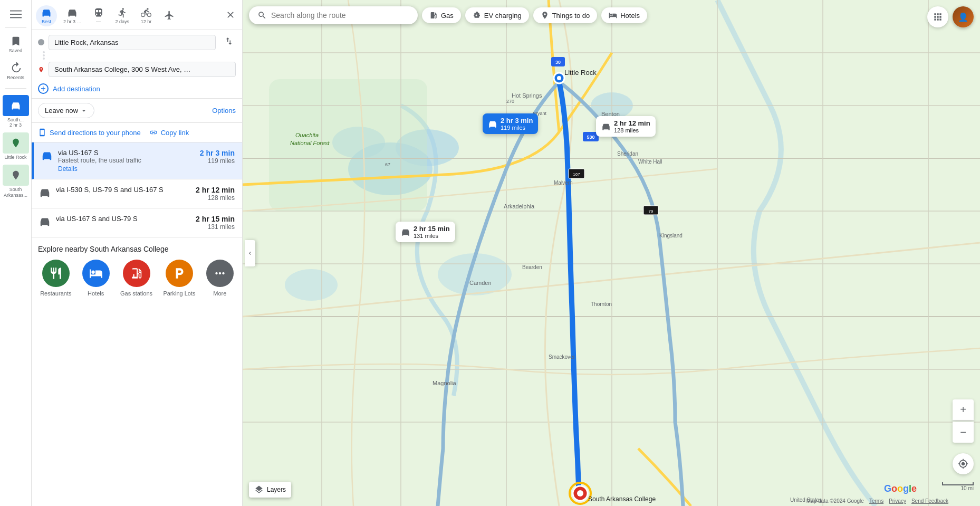 The height and width of the screenshot is (506, 980). What do you see at coordinates (270, 490) in the screenshot?
I see `layers-button: Layers` at bounding box center [270, 490].